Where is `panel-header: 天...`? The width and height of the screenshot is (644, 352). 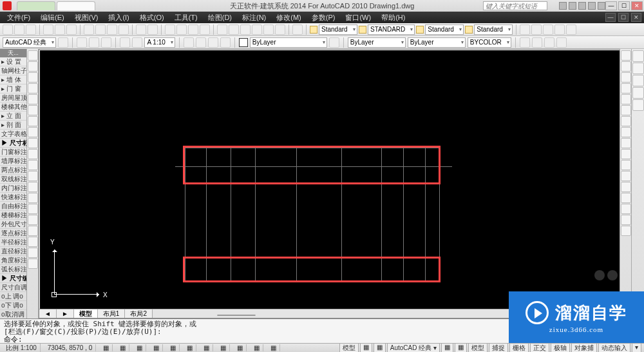 panel-header: 天... is located at coordinates (13, 53).